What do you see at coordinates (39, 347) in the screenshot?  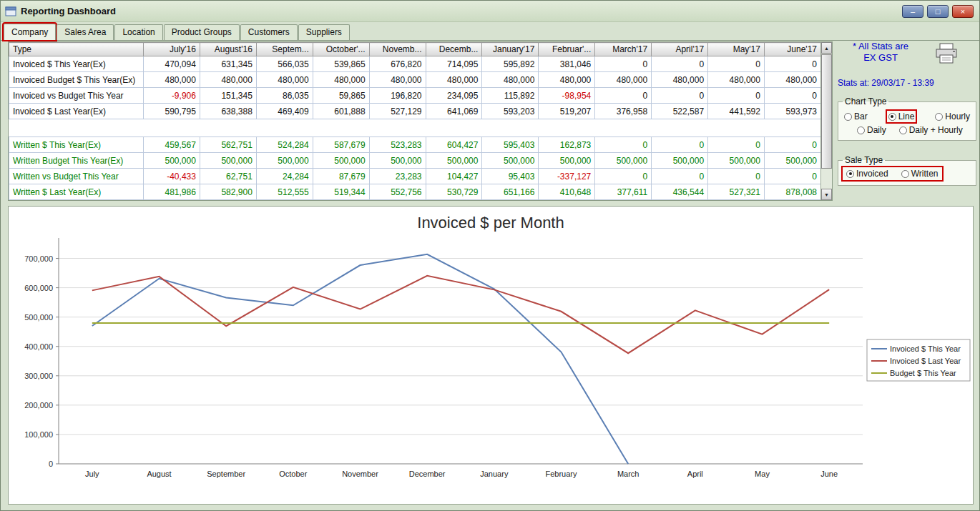 I see `y-axis-tick-label: 400,000` at bounding box center [39, 347].